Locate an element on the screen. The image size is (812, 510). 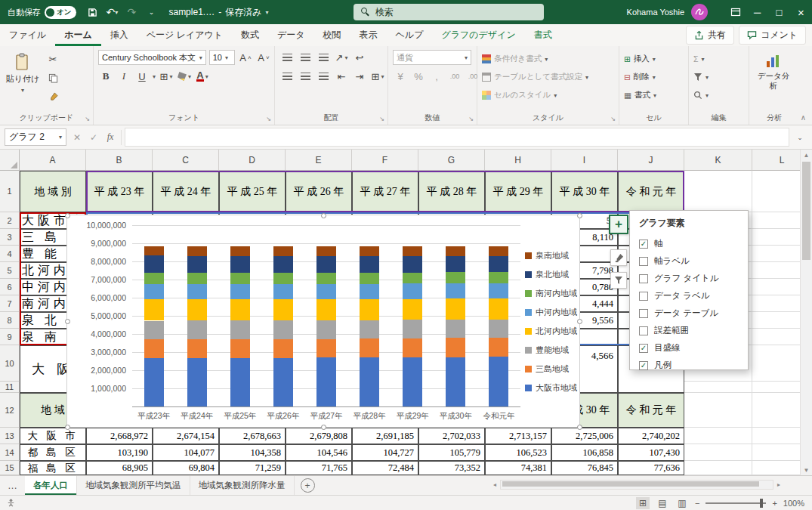
sheet-tab-3: 地域気象観測所降水量 is located at coordinates (242, 485).